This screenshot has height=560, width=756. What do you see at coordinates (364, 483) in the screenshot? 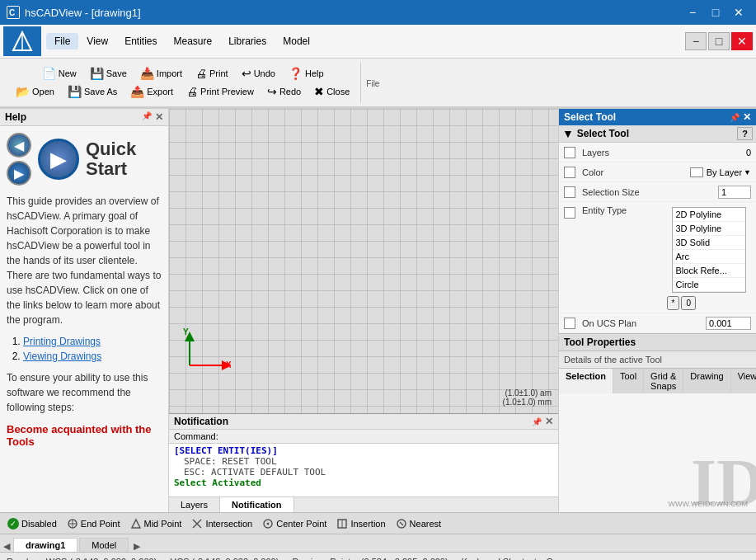
I see `notification-active: Select Activated` at bounding box center [364, 483].